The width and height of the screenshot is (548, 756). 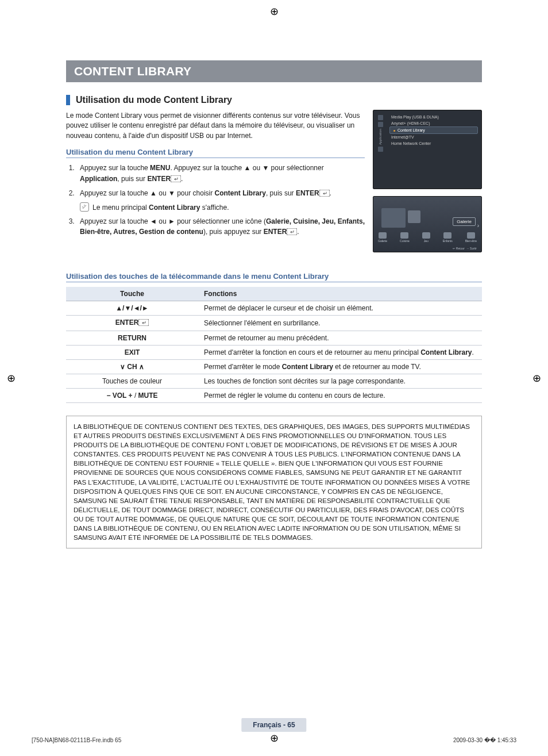 I want to click on footer-filename: [750-NA]BN68-02111B-Fre.indb 65, so click(x=76, y=740).